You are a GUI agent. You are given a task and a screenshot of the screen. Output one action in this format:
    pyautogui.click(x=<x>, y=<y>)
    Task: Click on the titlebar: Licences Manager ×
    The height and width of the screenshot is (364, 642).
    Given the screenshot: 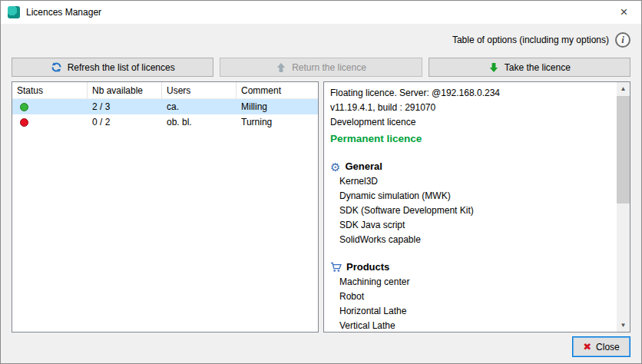 What is the action you would take?
    pyautogui.click(x=321, y=12)
    